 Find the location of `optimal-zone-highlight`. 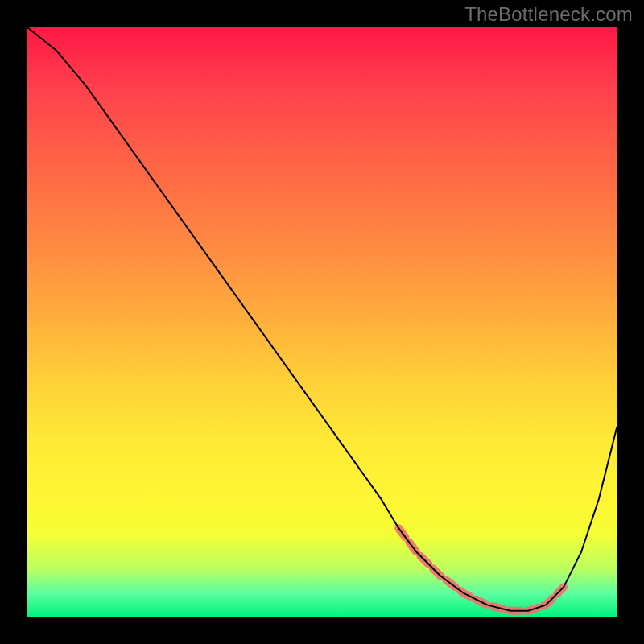

optimal-zone-highlight is located at coordinates (481, 570).